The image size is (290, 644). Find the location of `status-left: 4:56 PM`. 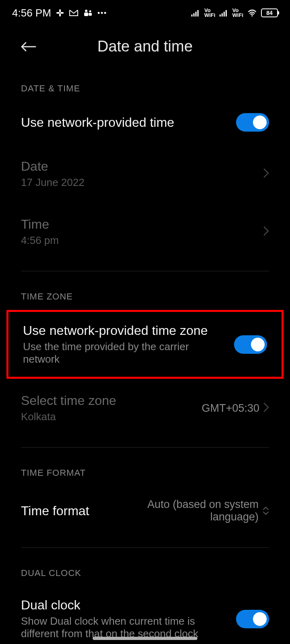

status-left: 4:56 PM is located at coordinates (60, 13).